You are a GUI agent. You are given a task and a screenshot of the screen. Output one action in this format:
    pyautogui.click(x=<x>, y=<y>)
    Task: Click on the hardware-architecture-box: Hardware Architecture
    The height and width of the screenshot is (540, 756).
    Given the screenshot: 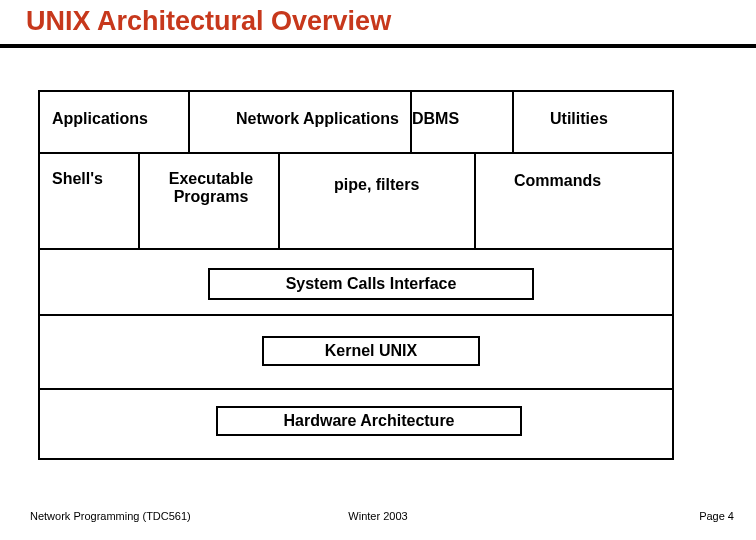 What is the action you would take?
    pyautogui.click(x=369, y=421)
    